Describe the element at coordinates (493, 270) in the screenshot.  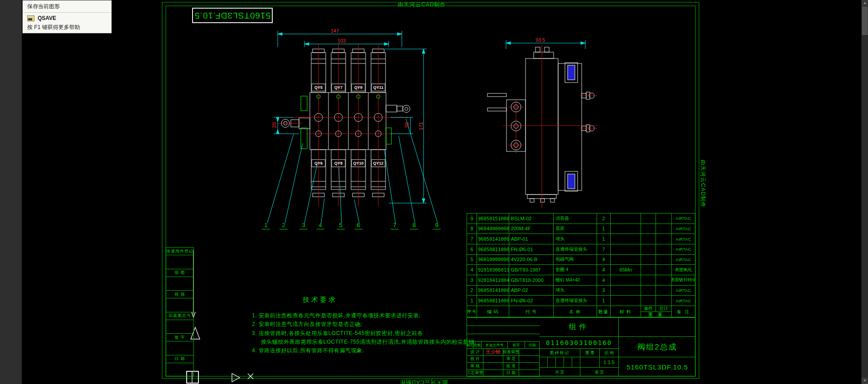
I see `bom-cell-code: 9201030601101` at that location.